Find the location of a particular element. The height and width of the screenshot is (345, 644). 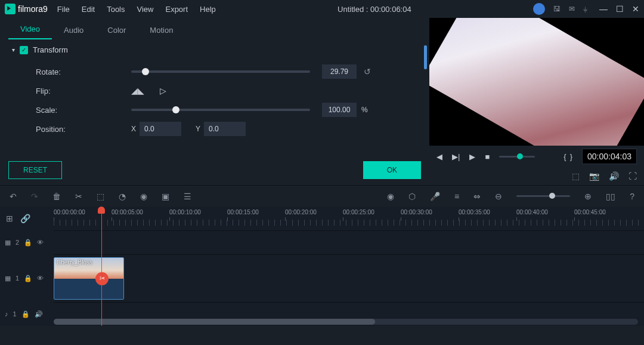

help-icon: ? is located at coordinates (632, 196).